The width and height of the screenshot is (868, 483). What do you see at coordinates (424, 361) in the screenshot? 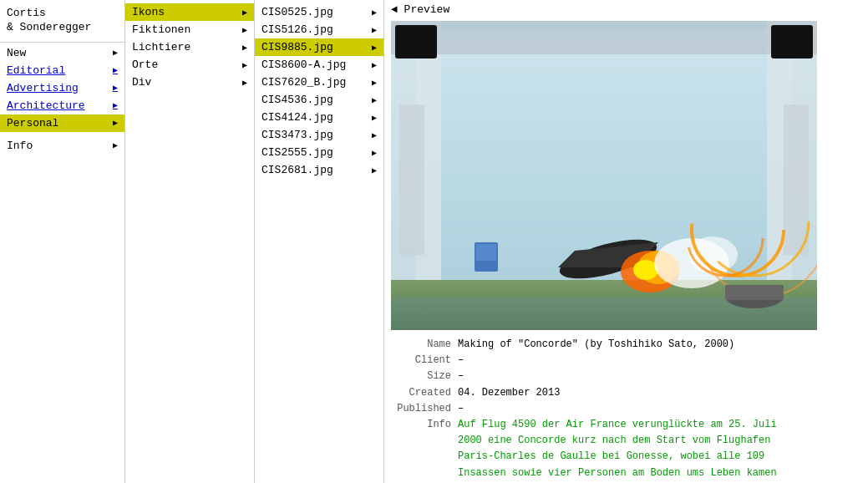
I see `meta-label-client: Client` at bounding box center [424, 361].